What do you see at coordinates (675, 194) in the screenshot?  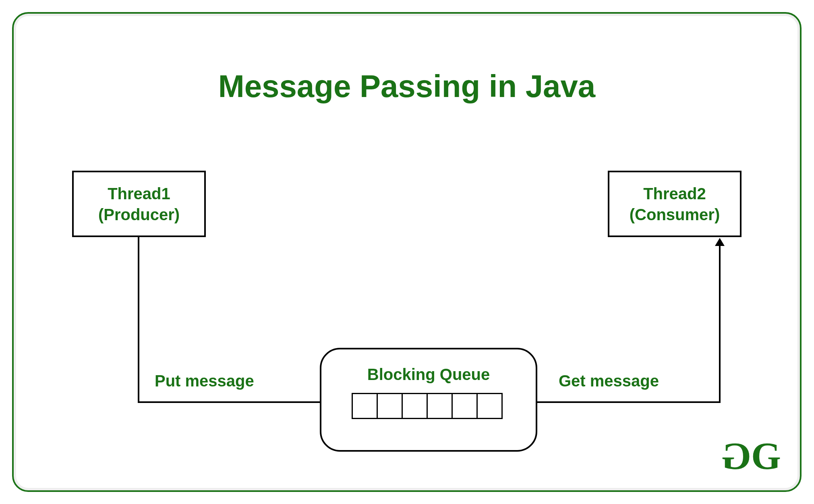 I see `thread2-name: Thread2` at bounding box center [675, 194].